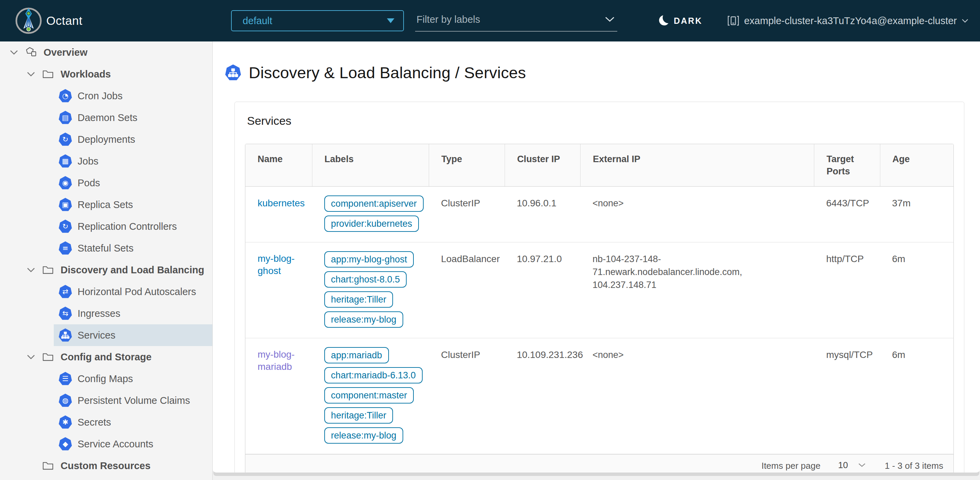 This screenshot has width=980, height=480. Describe the element at coordinates (31, 52) in the screenshot. I see `overview-icon` at that location.